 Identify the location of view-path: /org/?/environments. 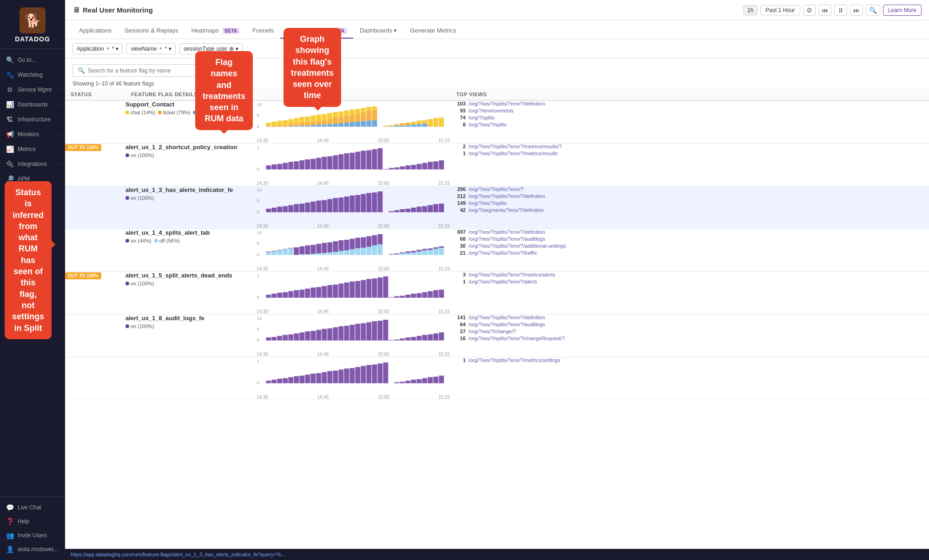
(491, 111).